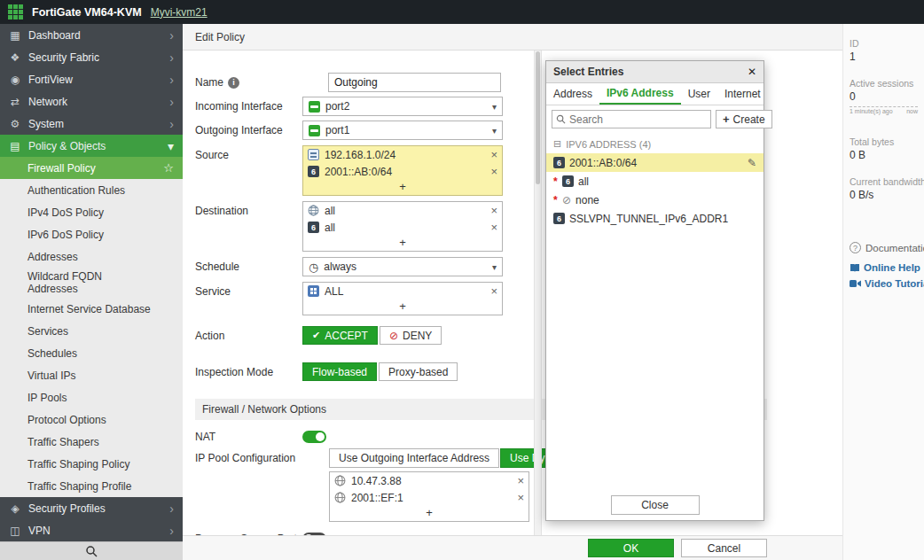 This screenshot has height=560, width=924. I want to click on book-icon, so click(855, 268).